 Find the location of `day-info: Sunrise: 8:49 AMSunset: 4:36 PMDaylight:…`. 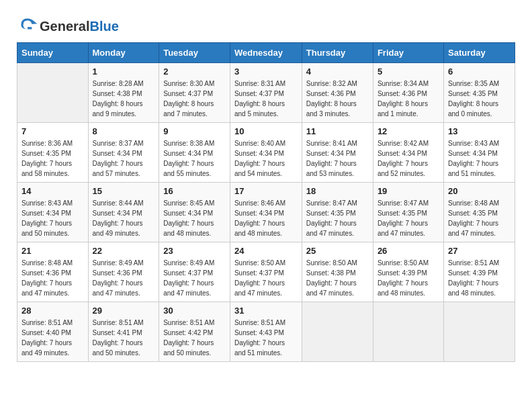

day-info: Sunrise: 8:49 AMSunset: 4:36 PMDaylight:… is located at coordinates (124, 278).